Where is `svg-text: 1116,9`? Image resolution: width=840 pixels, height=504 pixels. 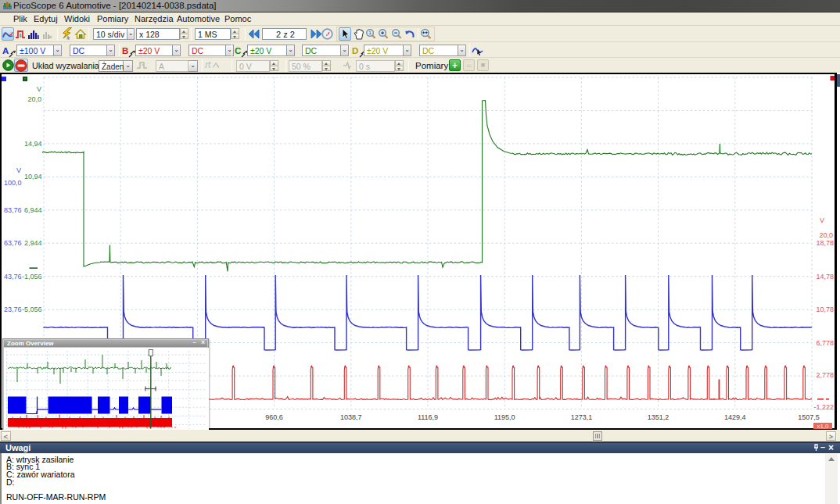
svg-text: 1116,9 is located at coordinates (428, 417).